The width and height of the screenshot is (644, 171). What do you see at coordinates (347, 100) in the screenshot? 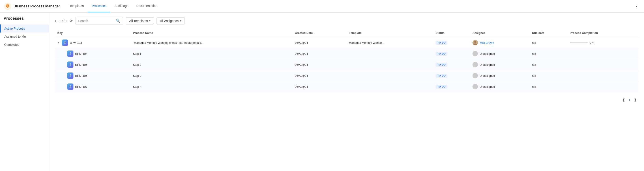
I see `pagination: ❮ 1 ❯` at bounding box center [347, 100].